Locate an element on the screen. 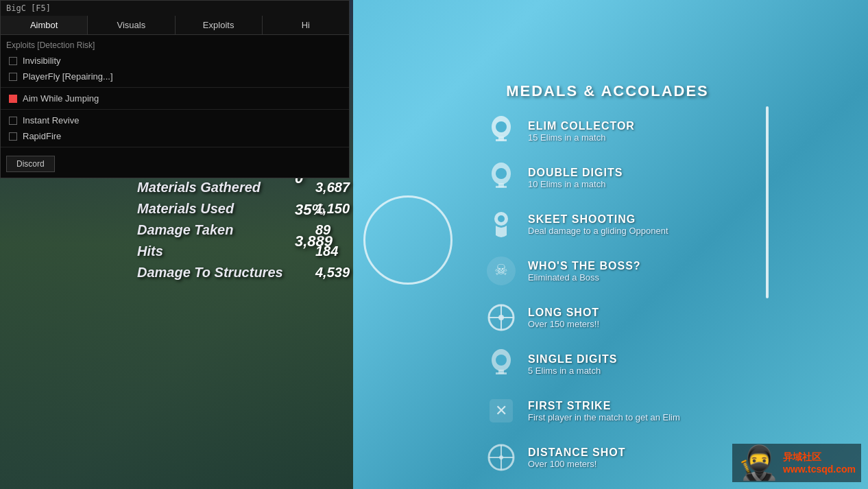 The height and width of the screenshot is (489, 868). watermark-char: 🥷 is located at coordinates (758, 463).